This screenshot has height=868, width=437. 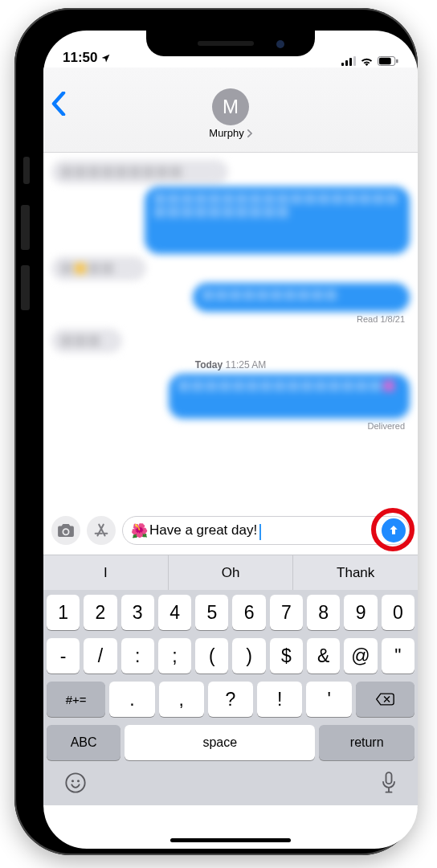 I want to click on key-5: 5, so click(x=212, y=612).